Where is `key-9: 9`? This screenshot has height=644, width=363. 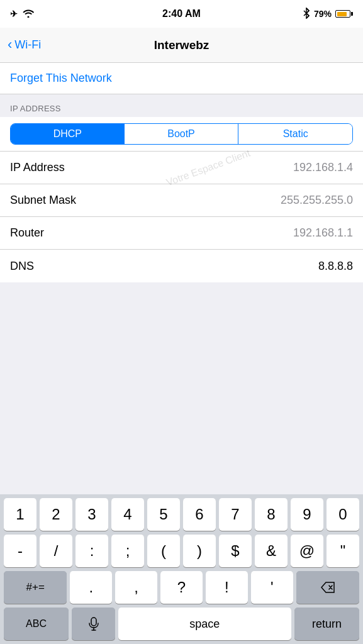 key-9: 9 is located at coordinates (307, 514).